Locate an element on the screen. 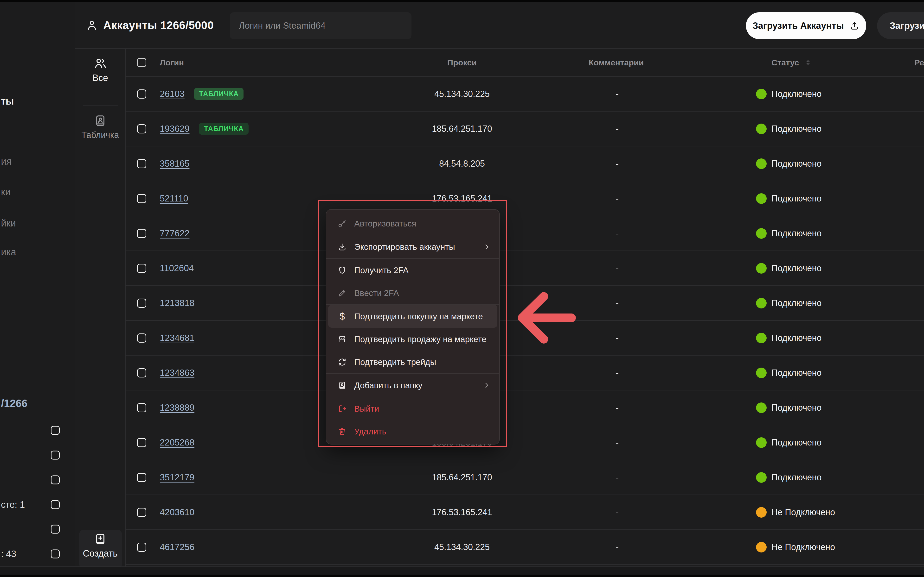  rail-item-table: Табличка is located at coordinates (100, 127).